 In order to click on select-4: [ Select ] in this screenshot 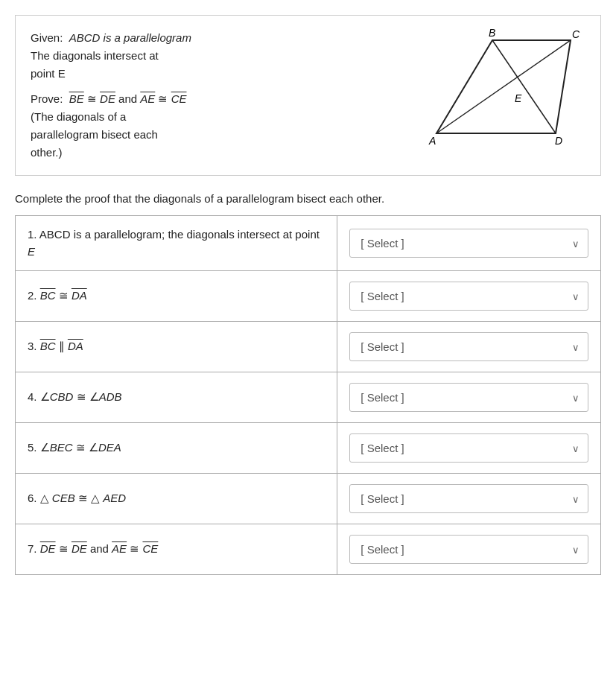, I will do `click(469, 398)`.